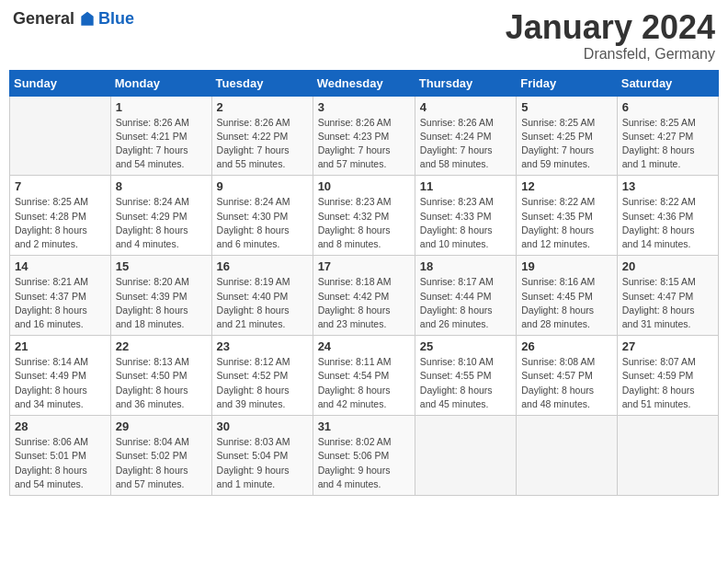  I want to click on week-row-4: 21Sunrise: 8:14 AM Sunset: 4:49 PM Dayli…, so click(364, 375).